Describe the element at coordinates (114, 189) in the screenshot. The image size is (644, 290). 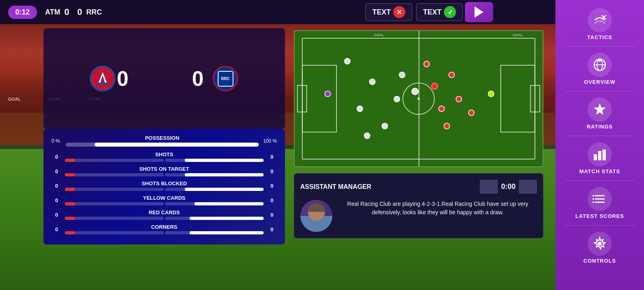
I see `sb-bar-left` at that location.